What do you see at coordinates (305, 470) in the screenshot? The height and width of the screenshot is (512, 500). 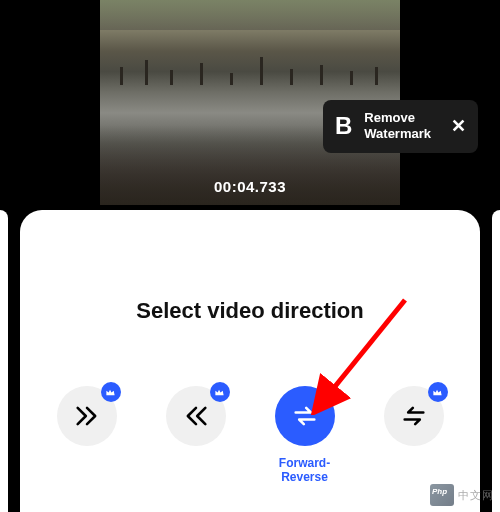 I see `option-forward-reverse-label: Forward-Reverse` at bounding box center [305, 470].